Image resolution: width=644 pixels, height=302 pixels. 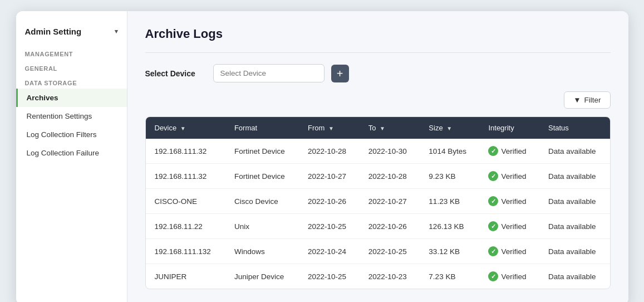 I want to click on cell-device: 192.168.11.22, so click(x=186, y=226).